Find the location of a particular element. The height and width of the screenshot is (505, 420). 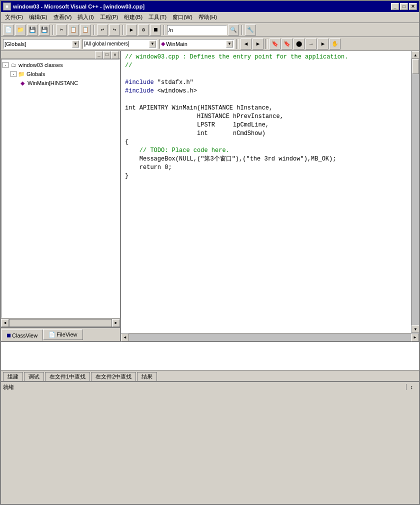

find1-tab: 在文件1中查找 is located at coordinates (68, 376).